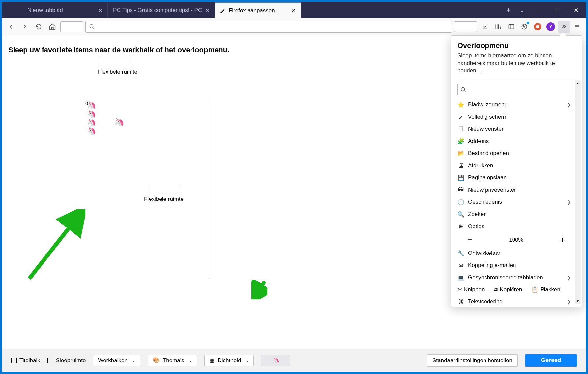 This screenshot has width=588, height=374. Describe the element at coordinates (276, 361) in the screenshot. I see `unicorn-button: 🦄` at that location.